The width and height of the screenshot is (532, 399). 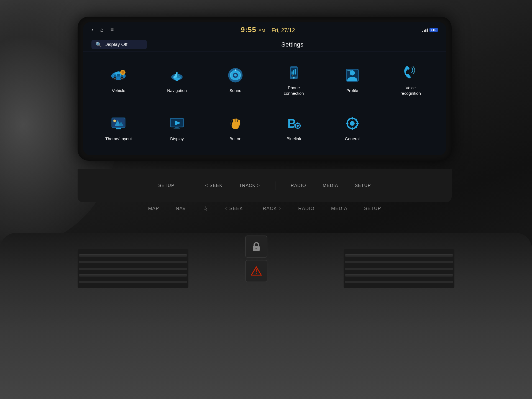 What do you see at coordinates (119, 127) in the screenshot?
I see `settings-item-theme-layout: Theme/Layout` at bounding box center [119, 127].